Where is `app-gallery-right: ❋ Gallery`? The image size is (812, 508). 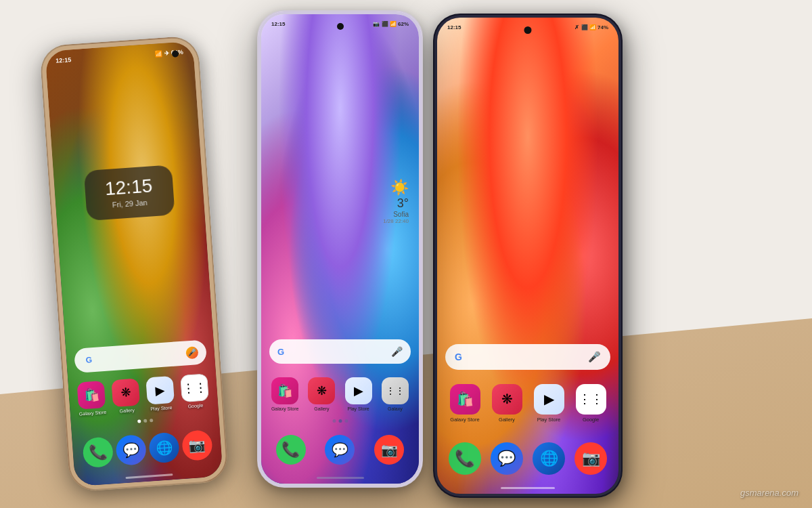
app-gallery-right: ❋ Gallery is located at coordinates (507, 404).